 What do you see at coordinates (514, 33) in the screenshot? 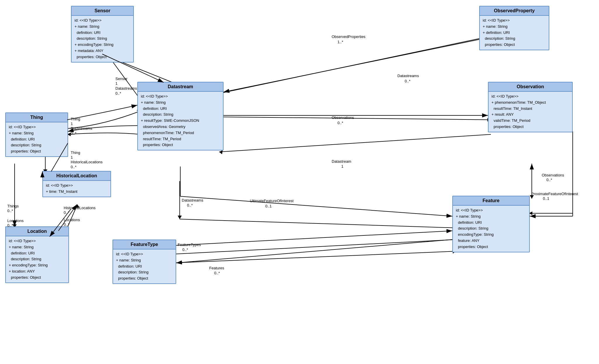
I see `observed-property-body: id: <<ID Type>> + name: String + definit…` at bounding box center [514, 33].